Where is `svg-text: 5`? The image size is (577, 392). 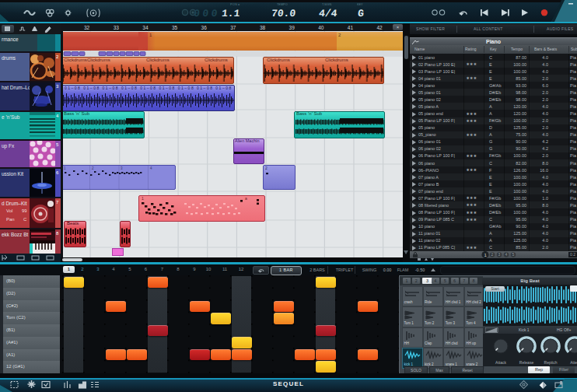
svg-text: 5 is located at coordinates (513, 254).